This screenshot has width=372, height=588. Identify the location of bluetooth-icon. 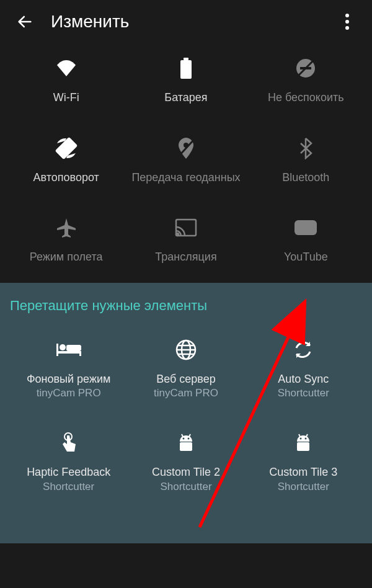
(306, 148).